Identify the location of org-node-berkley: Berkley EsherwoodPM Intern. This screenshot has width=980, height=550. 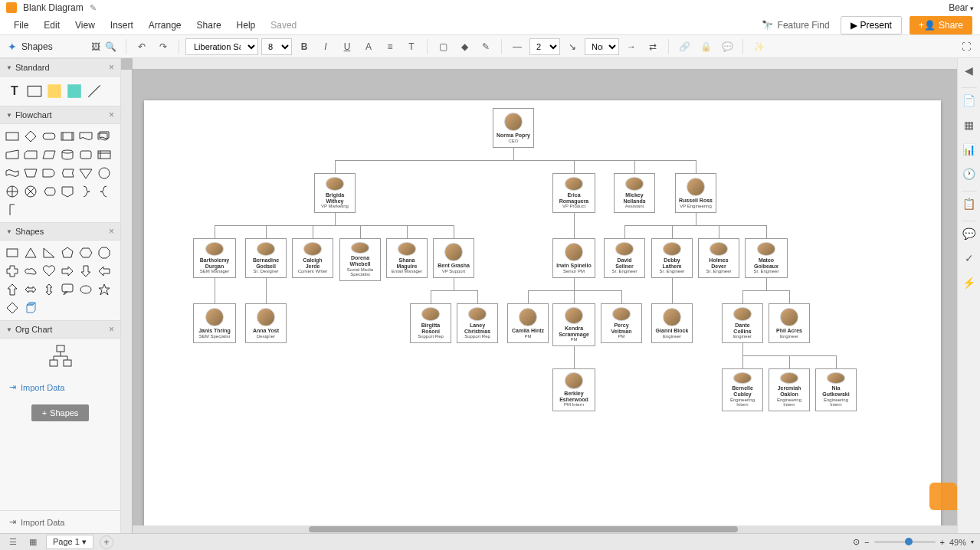
(574, 390).